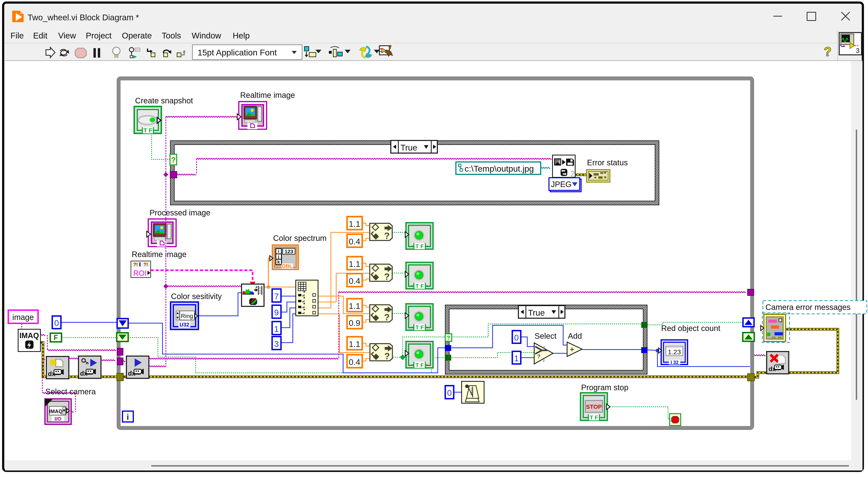 The width and height of the screenshot is (868, 477). I want to click on svg-text: Color spectrum, so click(300, 238).